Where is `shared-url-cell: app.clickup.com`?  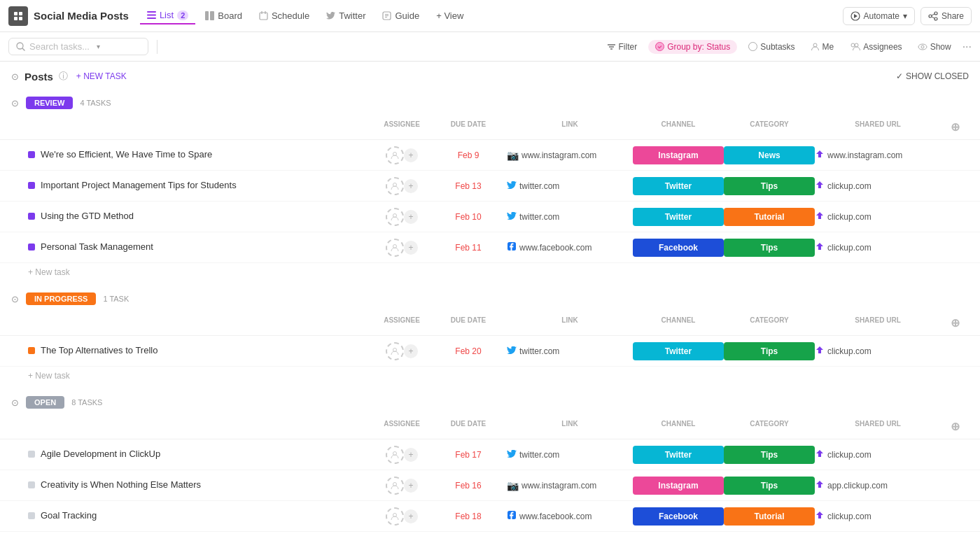
shared-url-cell: app.clickup.com is located at coordinates (878, 486).